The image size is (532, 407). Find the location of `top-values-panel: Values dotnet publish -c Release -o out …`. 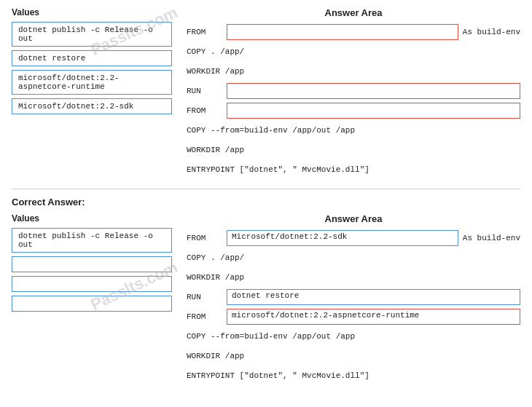

top-values-panel: Values dotnet publish -c Release -o out … is located at coordinates (92, 95).